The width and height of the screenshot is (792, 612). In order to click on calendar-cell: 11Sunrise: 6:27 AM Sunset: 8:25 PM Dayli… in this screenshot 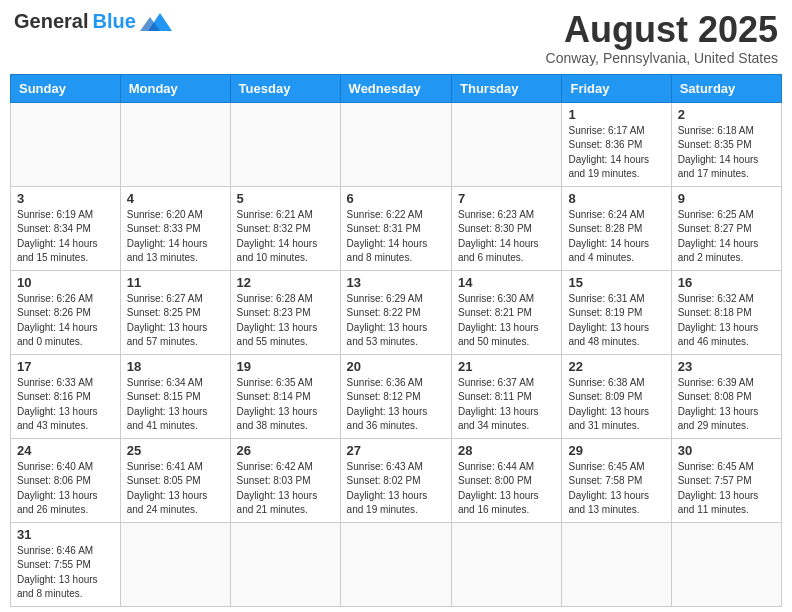, I will do `click(175, 312)`.